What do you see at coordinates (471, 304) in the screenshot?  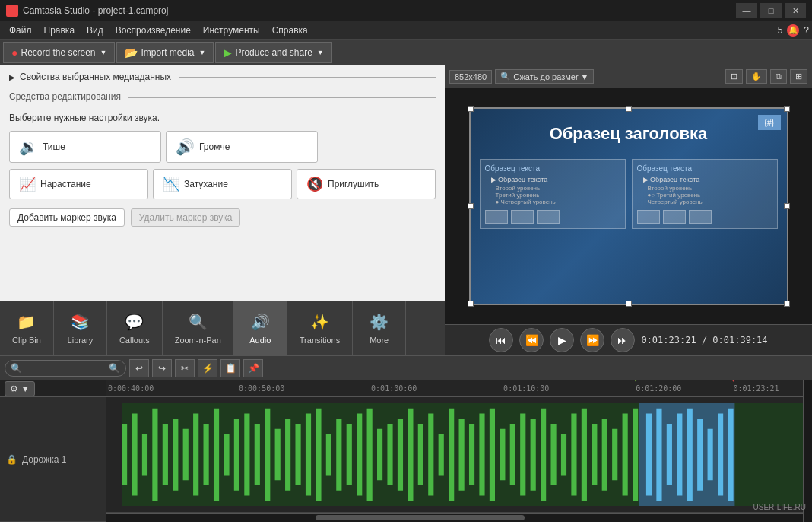 I see `handle-bl` at bounding box center [471, 304].